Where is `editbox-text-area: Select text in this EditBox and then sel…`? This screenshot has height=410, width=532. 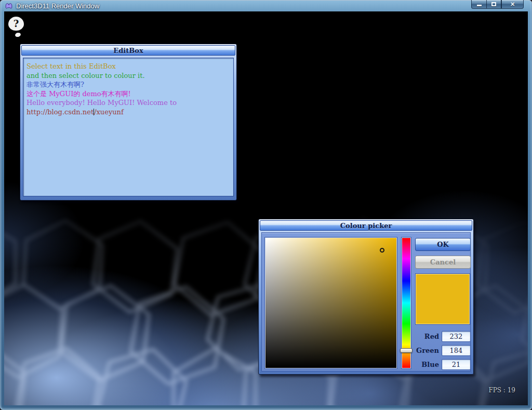
editbox-text-area: Select text in this EditBox and then sel… is located at coordinates (128, 127).